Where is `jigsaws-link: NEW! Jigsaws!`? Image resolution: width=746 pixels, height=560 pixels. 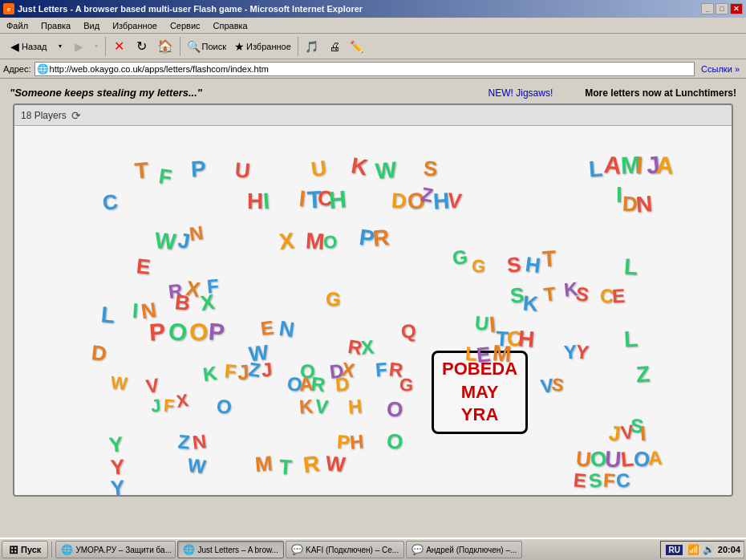
jigsaws-link: NEW! Jigsaws! is located at coordinates (521, 93).